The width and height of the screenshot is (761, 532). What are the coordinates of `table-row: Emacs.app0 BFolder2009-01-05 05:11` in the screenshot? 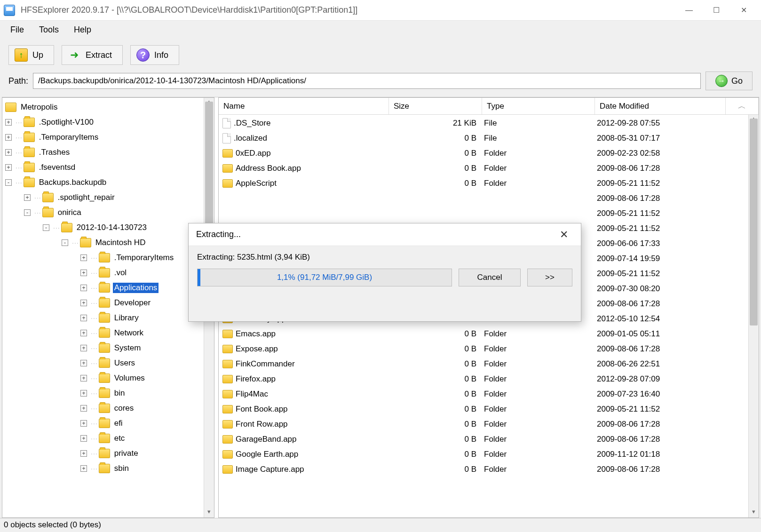 It's located at (489, 334).